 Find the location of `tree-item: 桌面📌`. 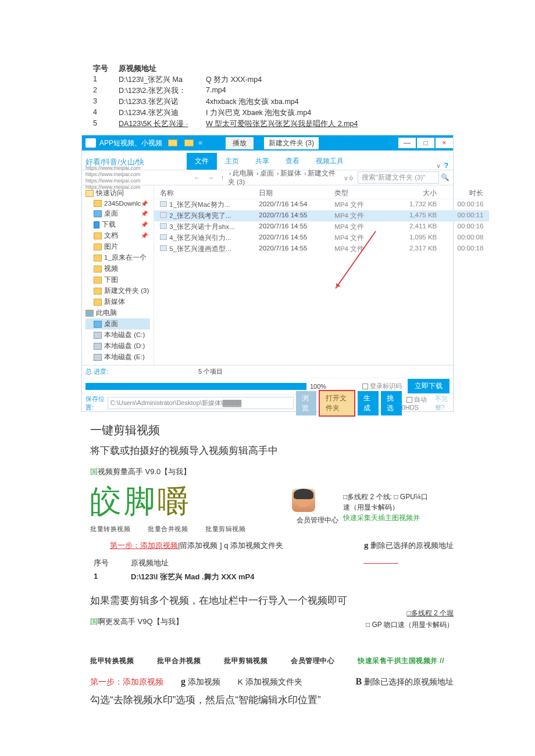

tree-item: 桌面📌 is located at coordinates (117, 214).